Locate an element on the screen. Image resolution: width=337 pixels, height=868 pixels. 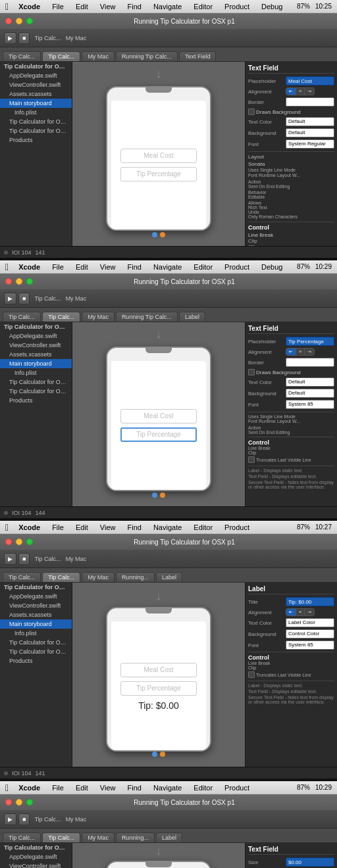
stop-btn-2: ■ is located at coordinates (24, 299).